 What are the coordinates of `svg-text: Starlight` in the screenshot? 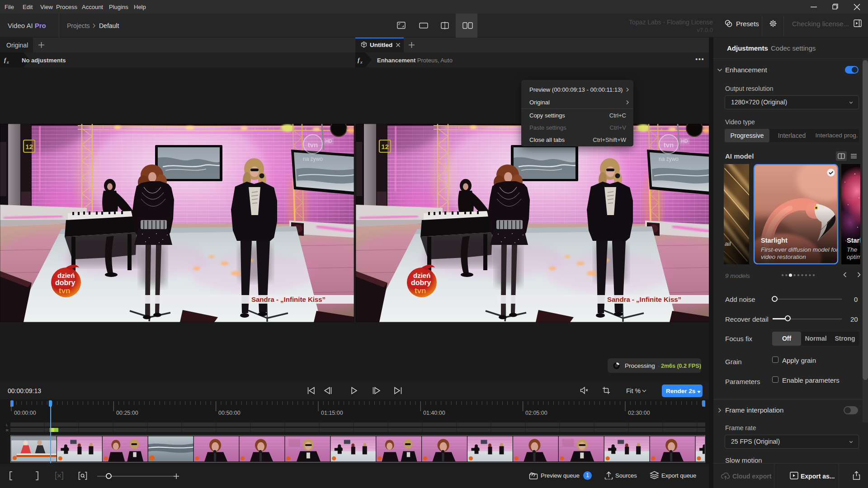 It's located at (774, 240).